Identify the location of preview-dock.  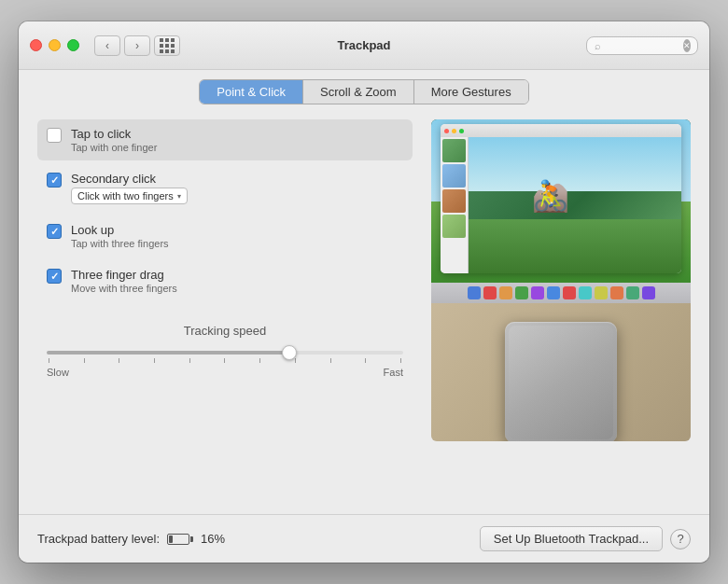
(561, 293).